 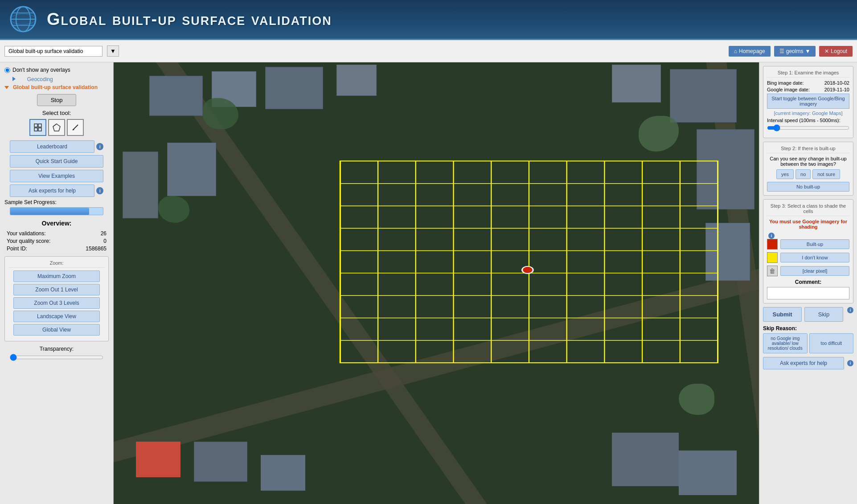 I want to click on validation-item: Global built-up surface validation, so click(x=57, y=87).